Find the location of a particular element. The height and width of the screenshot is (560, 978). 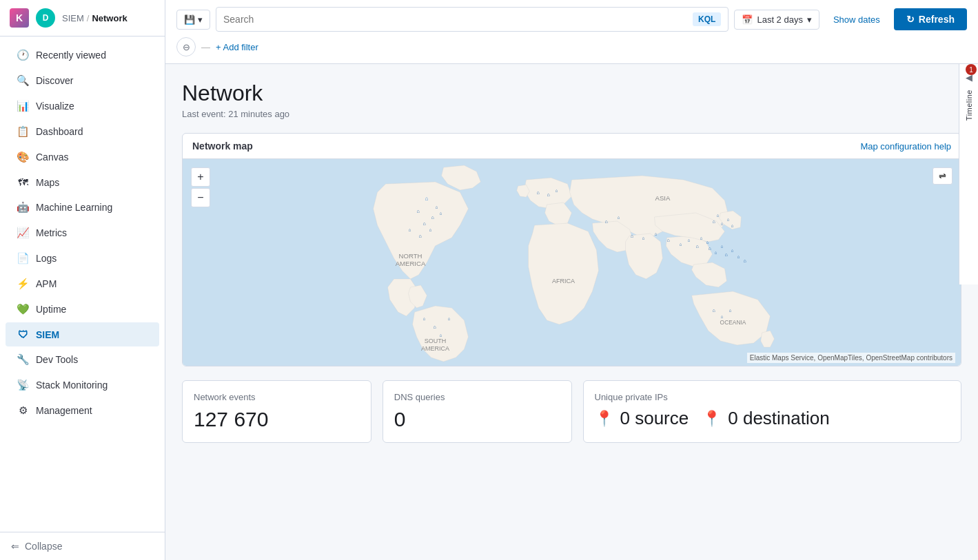

topbar-row2: ⊖ — + Add filter is located at coordinates (572, 47).